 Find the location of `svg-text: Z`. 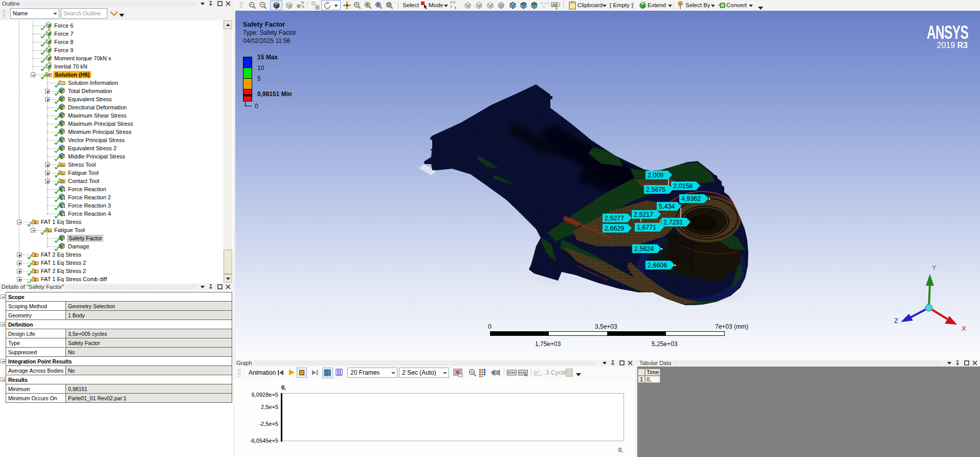

svg-text: Z is located at coordinates (896, 321).